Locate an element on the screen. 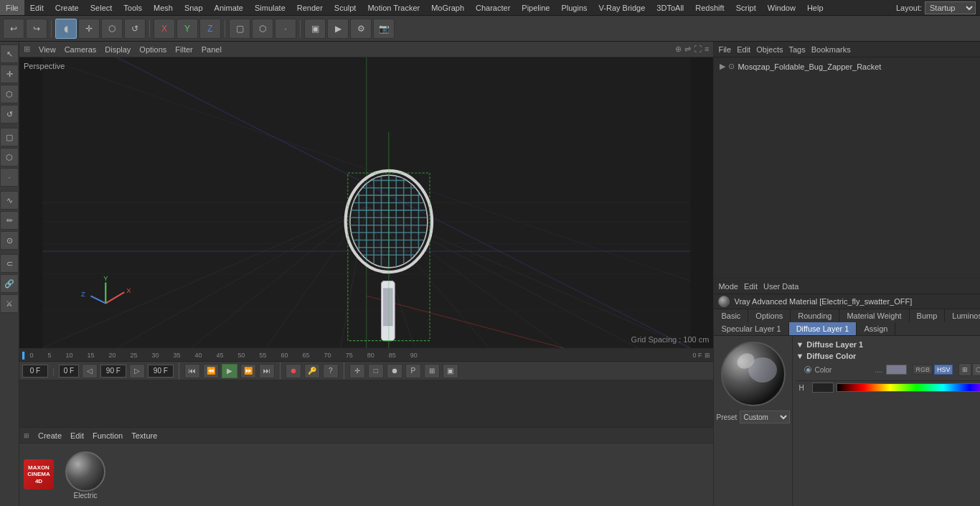  menu-pipeline: Pipeline is located at coordinates (535, 7).